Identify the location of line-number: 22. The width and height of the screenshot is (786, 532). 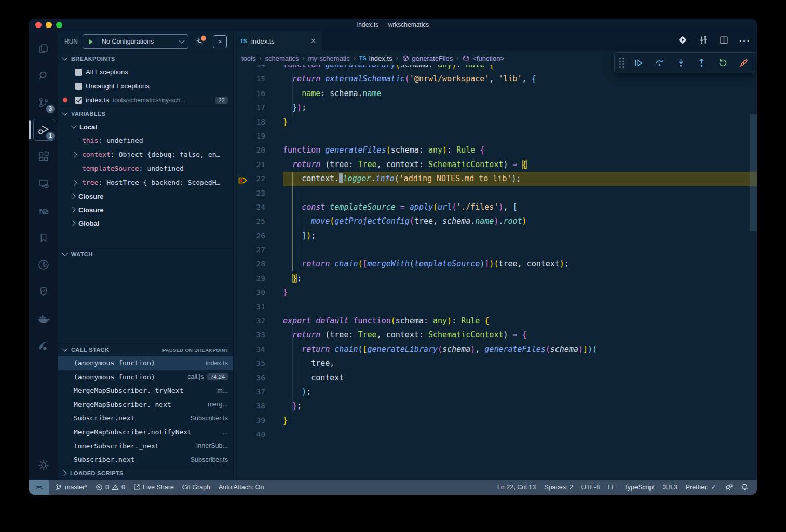
(259, 179).